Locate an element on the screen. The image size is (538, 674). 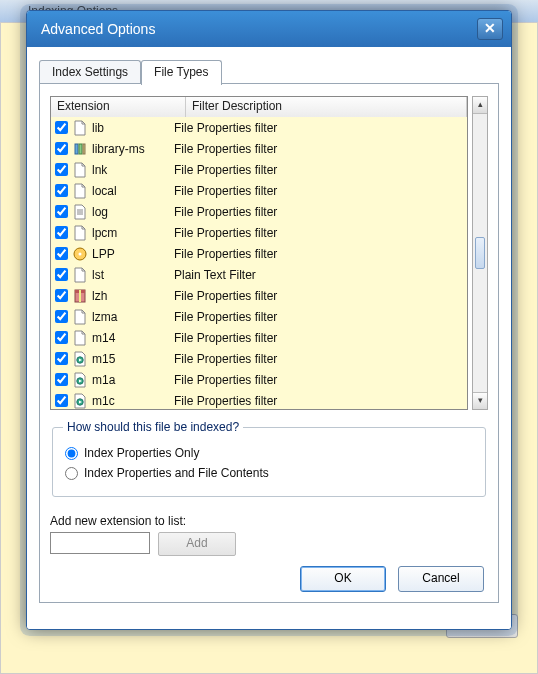
column-header-extension: Extension is located at coordinates (118, 107).